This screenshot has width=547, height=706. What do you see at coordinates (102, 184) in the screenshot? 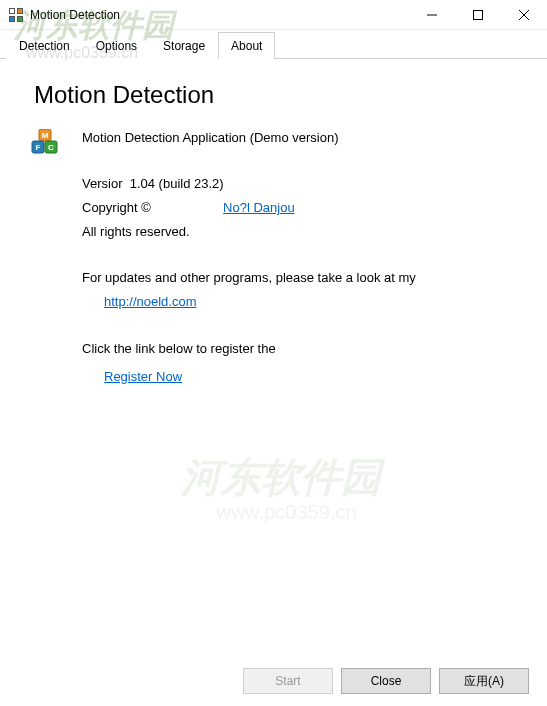
I see `version-label: Versior` at bounding box center [102, 184].